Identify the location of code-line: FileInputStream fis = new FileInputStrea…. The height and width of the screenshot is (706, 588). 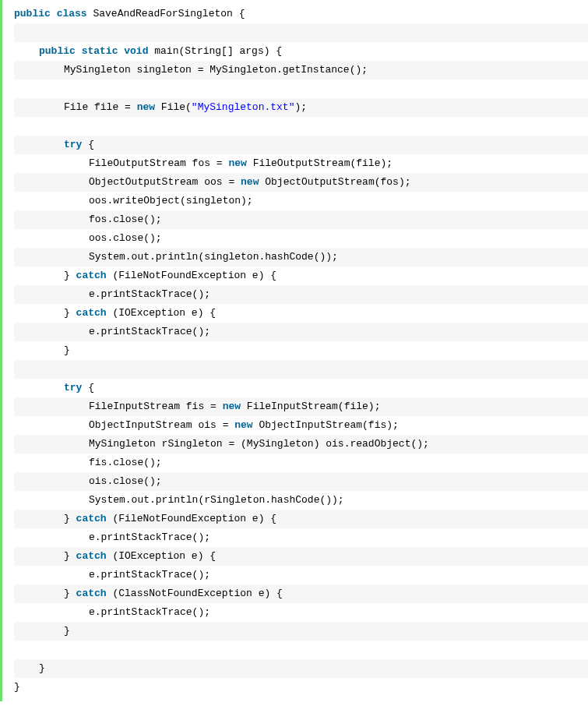
(301, 407).